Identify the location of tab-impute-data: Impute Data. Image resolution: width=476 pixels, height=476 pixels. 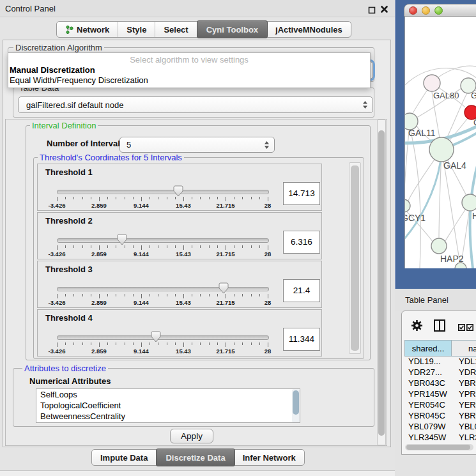
(124, 457).